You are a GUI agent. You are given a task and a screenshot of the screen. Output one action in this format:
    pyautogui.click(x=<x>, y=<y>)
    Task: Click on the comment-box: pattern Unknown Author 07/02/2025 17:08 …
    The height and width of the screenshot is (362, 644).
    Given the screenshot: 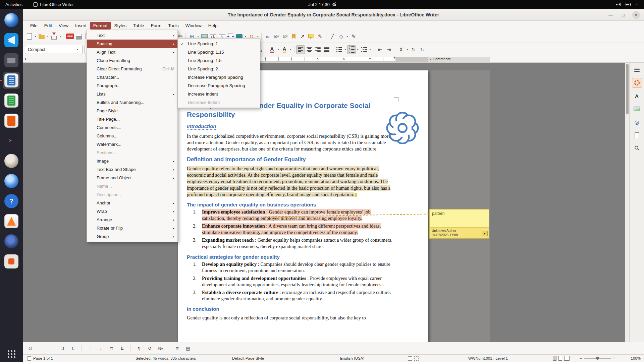 What is the action you would take?
    pyautogui.click(x=459, y=224)
    